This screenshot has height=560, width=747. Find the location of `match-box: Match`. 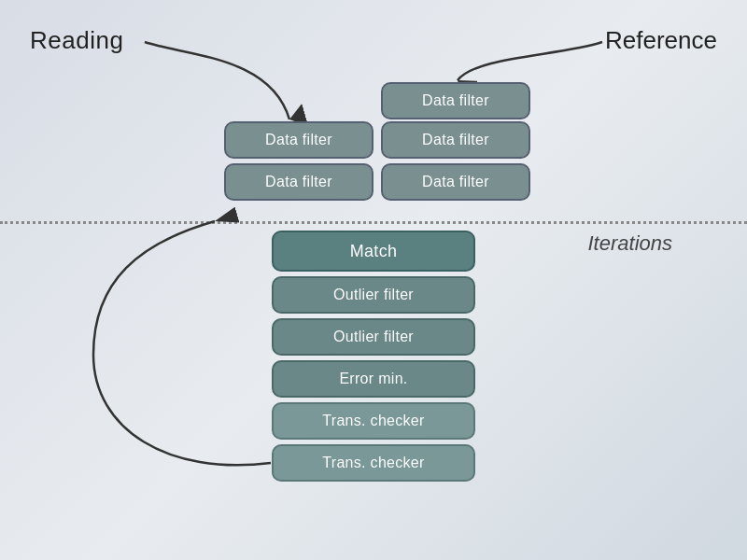

match-box: Match is located at coordinates (374, 251).